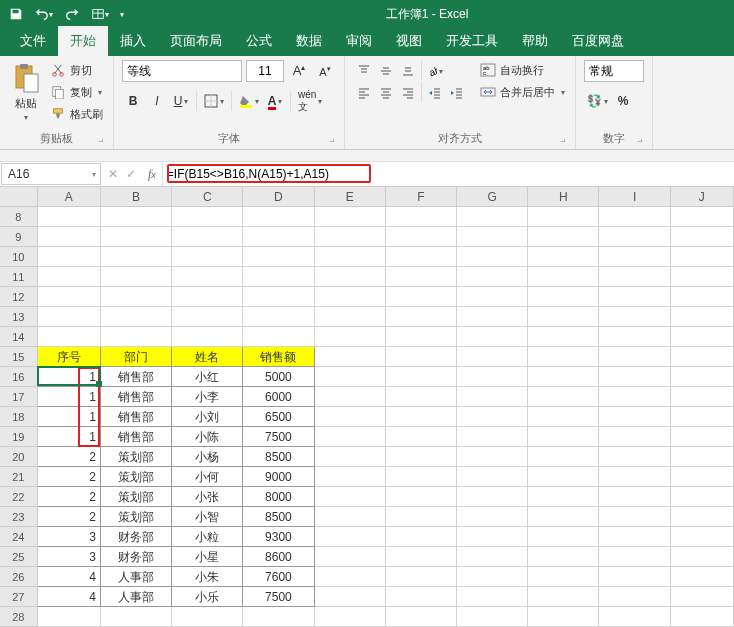 The image size is (734, 627). Describe the element at coordinates (208, 277) in the screenshot. I see `cell-C11` at that location.